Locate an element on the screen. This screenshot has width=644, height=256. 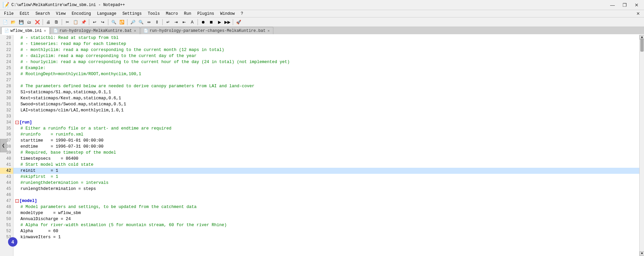
code-line-53: kinwaveIters = 1 is located at coordinates (326, 237).